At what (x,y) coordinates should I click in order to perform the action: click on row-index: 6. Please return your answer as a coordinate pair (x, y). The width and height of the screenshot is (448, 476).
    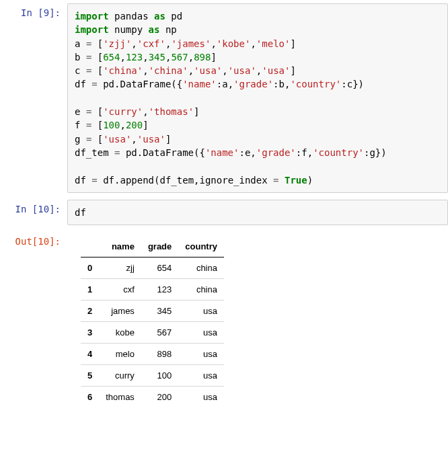
    Looking at the image, I should click on (90, 397).